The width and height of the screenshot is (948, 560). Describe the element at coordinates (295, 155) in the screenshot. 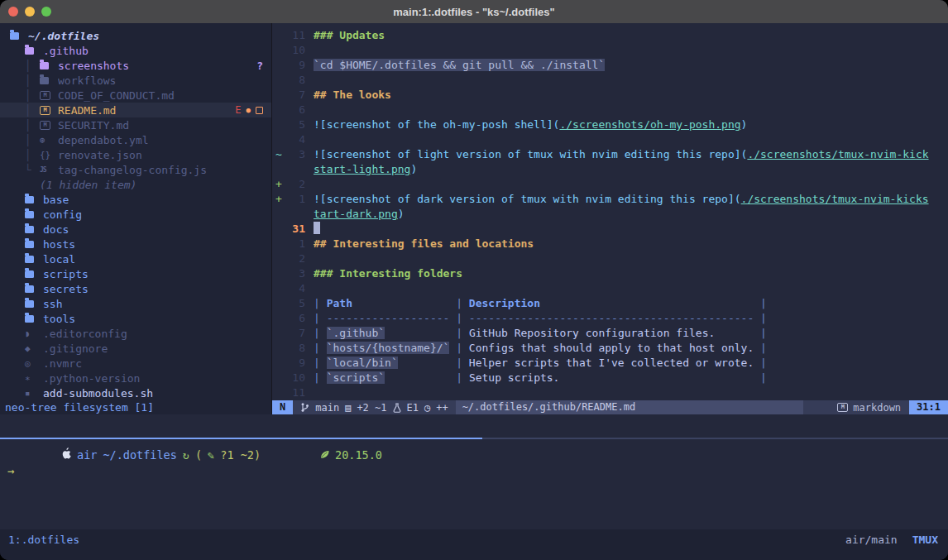

I see `line-number: 3` at that location.